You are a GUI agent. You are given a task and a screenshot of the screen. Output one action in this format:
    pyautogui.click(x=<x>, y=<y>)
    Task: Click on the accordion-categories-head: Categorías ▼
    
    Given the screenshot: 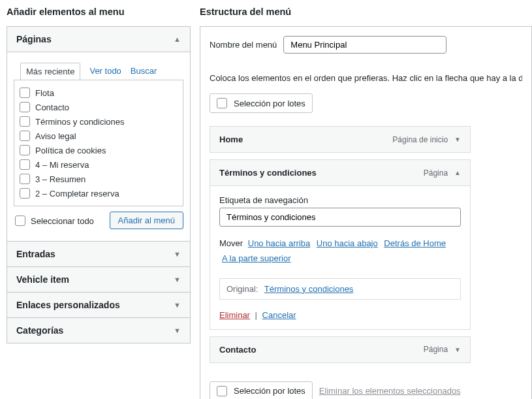 What is the action you would take?
    pyautogui.click(x=99, y=330)
    